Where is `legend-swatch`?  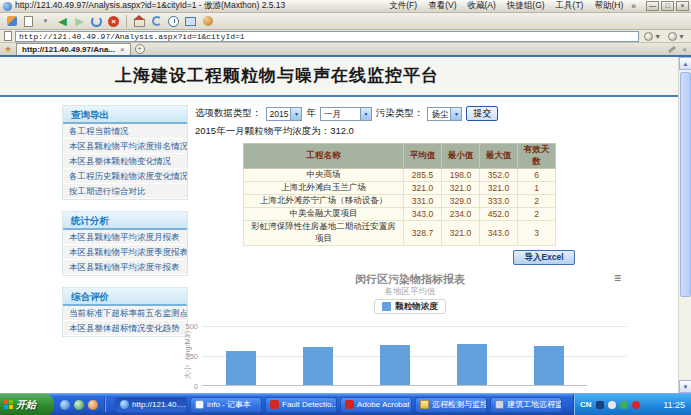
legend-swatch is located at coordinates (386, 306).